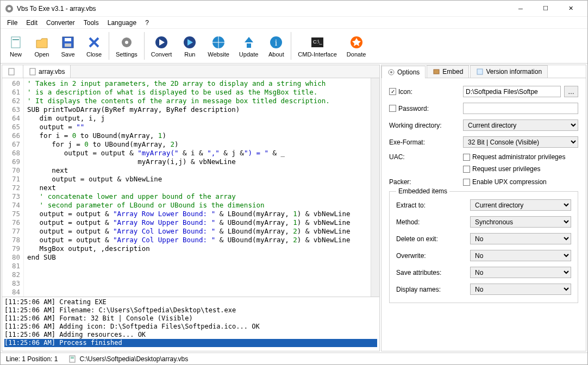 Image resolution: width=588 pixels, height=365 pixels. I want to click on extract-select: Current directory, so click(521, 205).